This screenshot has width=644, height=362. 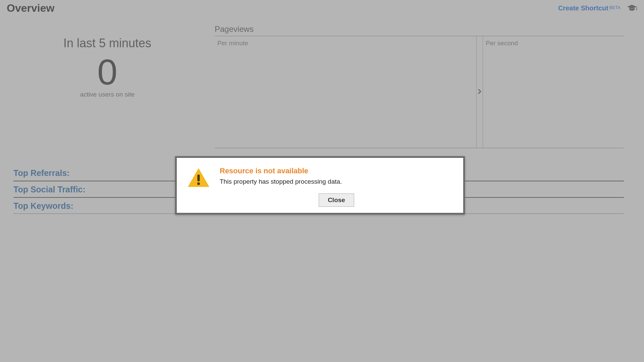 What do you see at coordinates (336, 200) in the screenshot?
I see `close-button: Close` at bounding box center [336, 200].